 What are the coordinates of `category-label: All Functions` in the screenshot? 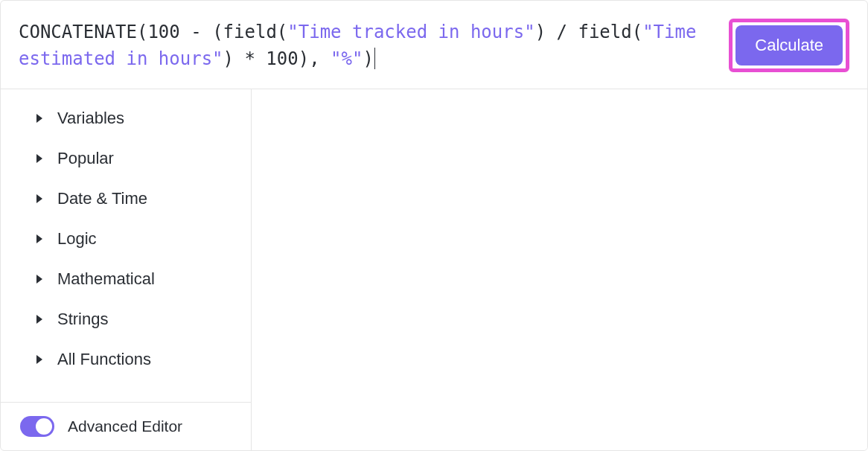 It's located at (104, 359).